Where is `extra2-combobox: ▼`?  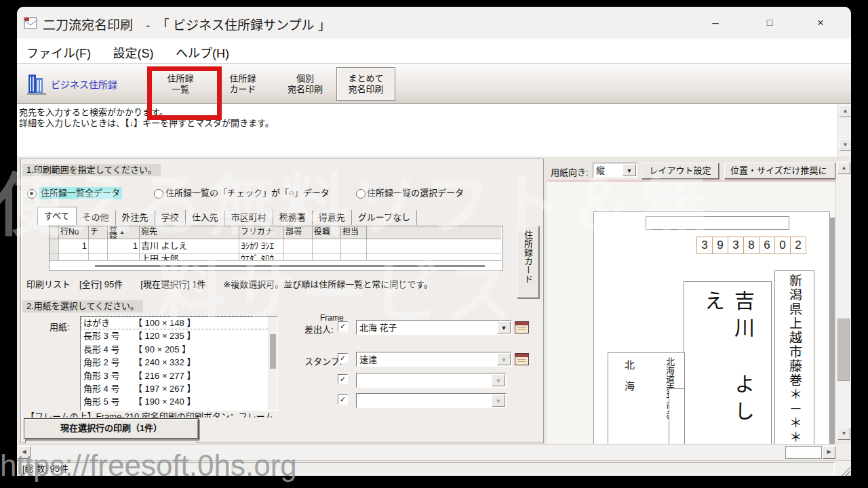
extra2-combobox: ▼ is located at coordinates (431, 401).